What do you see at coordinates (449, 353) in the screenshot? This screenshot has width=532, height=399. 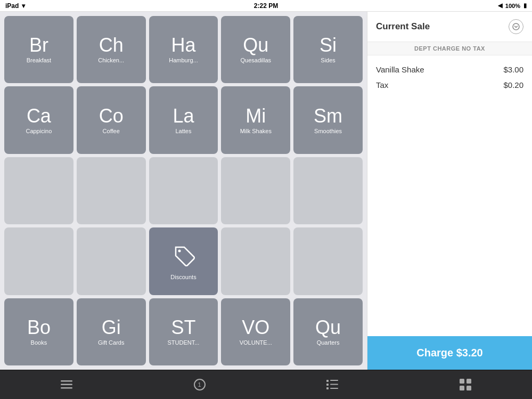 I see `charge-button: Charge $3.20` at bounding box center [449, 353].